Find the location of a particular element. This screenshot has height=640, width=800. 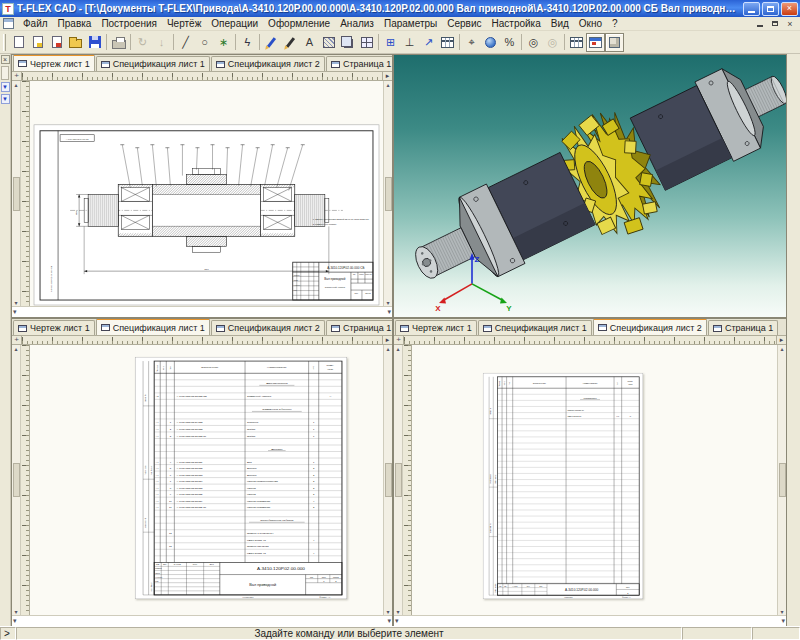

attach-button: ◎ is located at coordinates (534, 42).